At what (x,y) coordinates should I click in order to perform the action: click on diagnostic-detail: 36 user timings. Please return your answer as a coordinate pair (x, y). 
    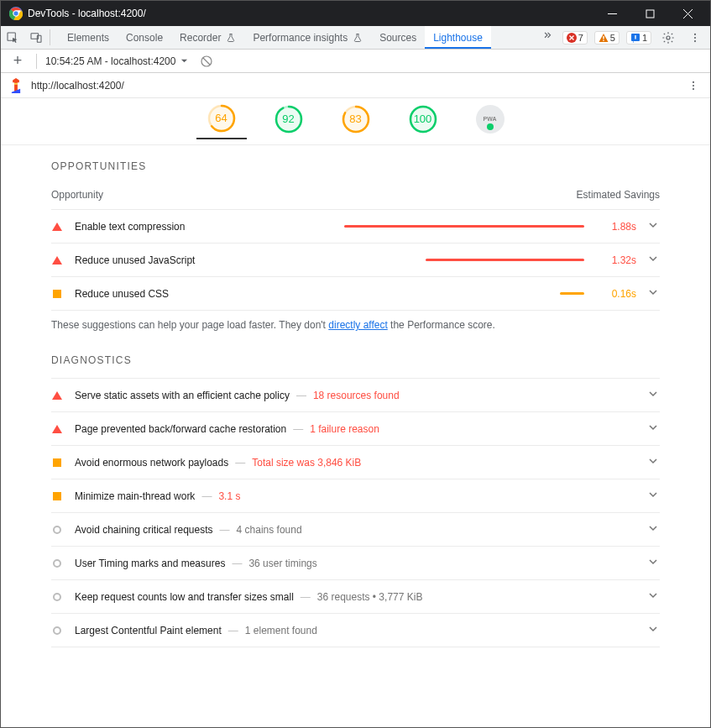
    Looking at the image, I should click on (282, 563).